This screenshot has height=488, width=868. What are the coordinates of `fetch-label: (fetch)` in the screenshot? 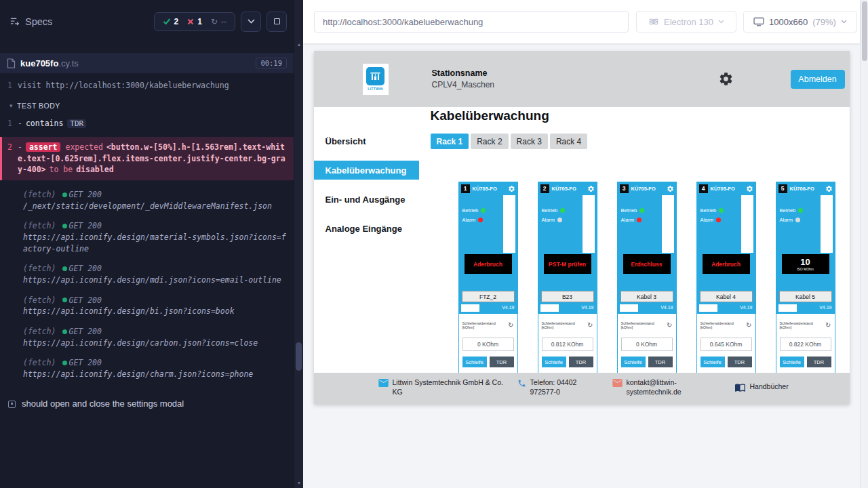 It's located at (39, 195).